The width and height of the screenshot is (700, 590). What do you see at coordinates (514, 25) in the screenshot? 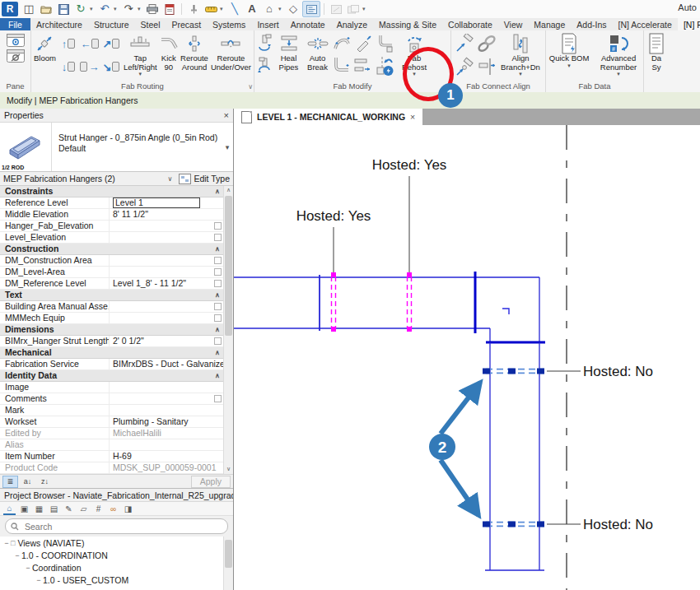
I see `tab-view: View` at bounding box center [514, 25].